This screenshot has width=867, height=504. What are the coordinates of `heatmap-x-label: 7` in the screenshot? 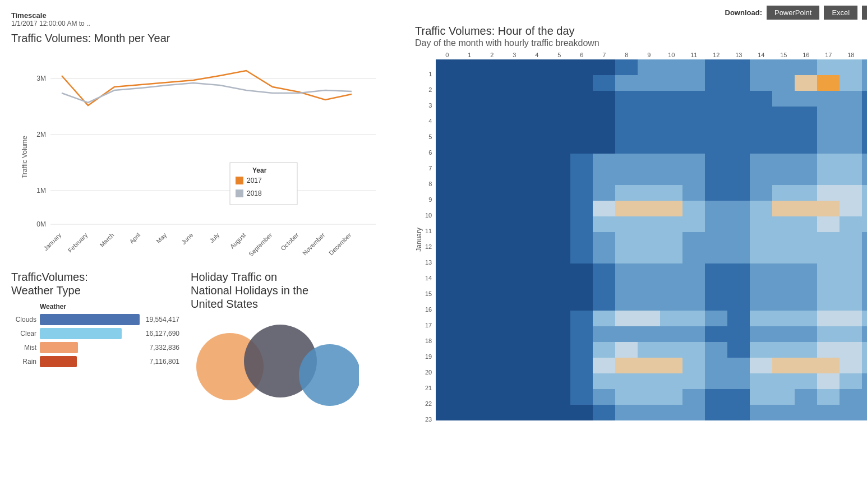 It's located at (604, 55).